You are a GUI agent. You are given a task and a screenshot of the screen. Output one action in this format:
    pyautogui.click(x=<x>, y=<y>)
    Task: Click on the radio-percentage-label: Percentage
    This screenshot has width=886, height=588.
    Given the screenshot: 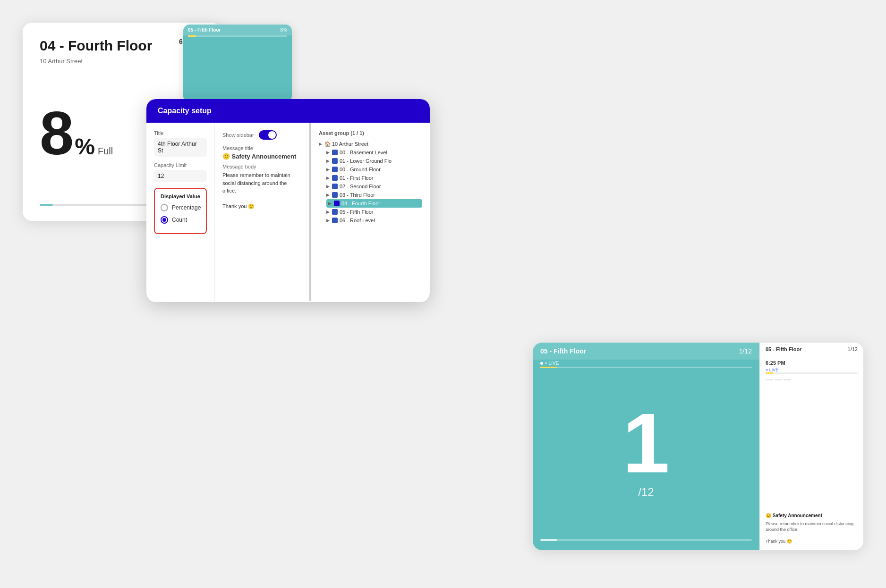 What is the action you would take?
    pyautogui.click(x=186, y=208)
    